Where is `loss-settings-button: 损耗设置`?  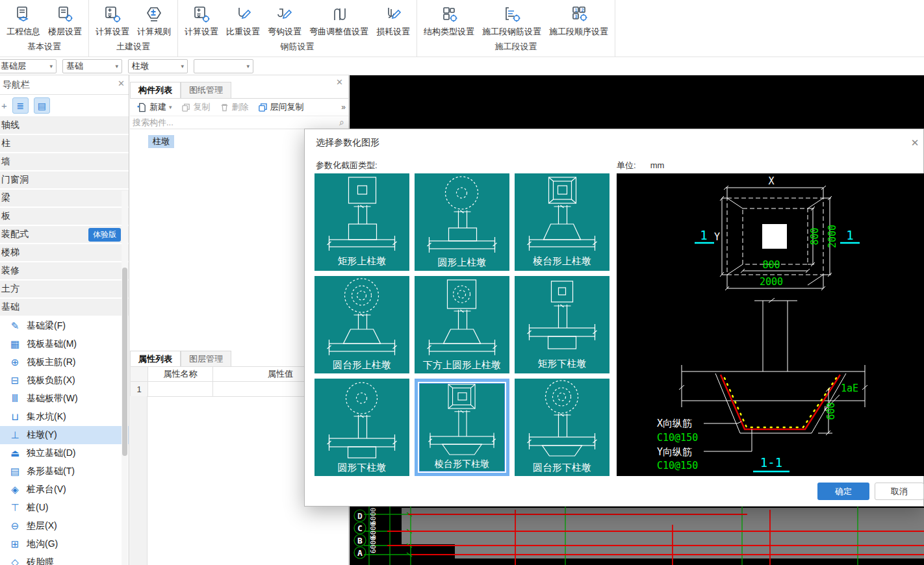
loss-settings-button: 损耗设置 is located at coordinates (393, 20).